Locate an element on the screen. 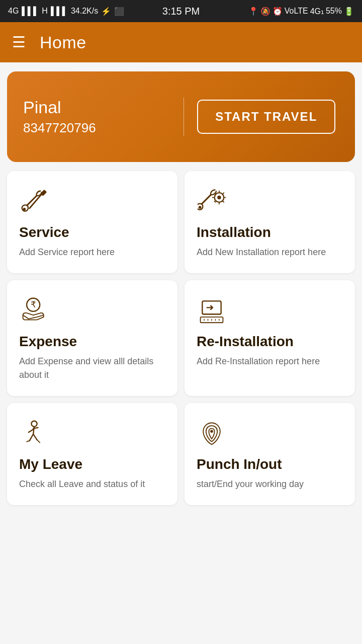 Image resolution: width=362 pixels, height=644 pixels. mute-icon: 🔕 is located at coordinates (265, 11).